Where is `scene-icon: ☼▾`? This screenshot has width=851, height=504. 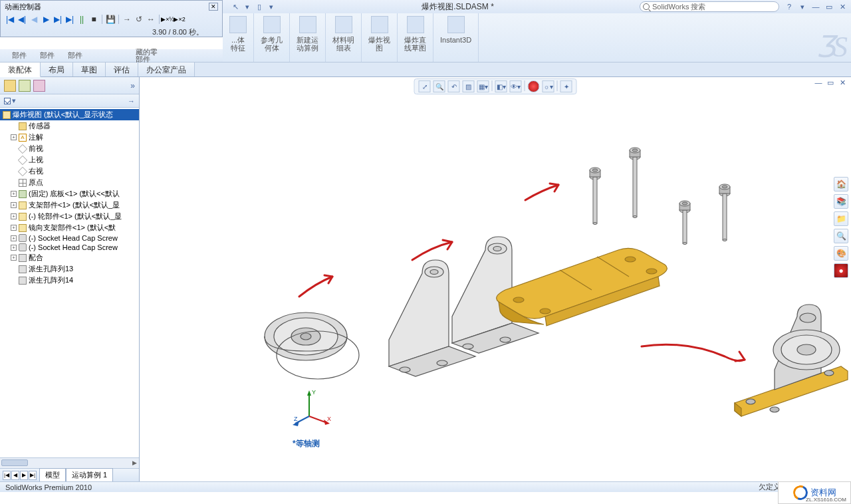 scene-icon: ☼▾ is located at coordinates (548, 86).